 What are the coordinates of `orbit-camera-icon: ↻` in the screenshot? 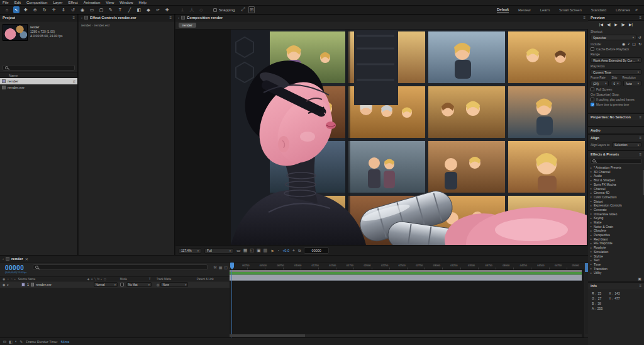 It's located at (45, 10).